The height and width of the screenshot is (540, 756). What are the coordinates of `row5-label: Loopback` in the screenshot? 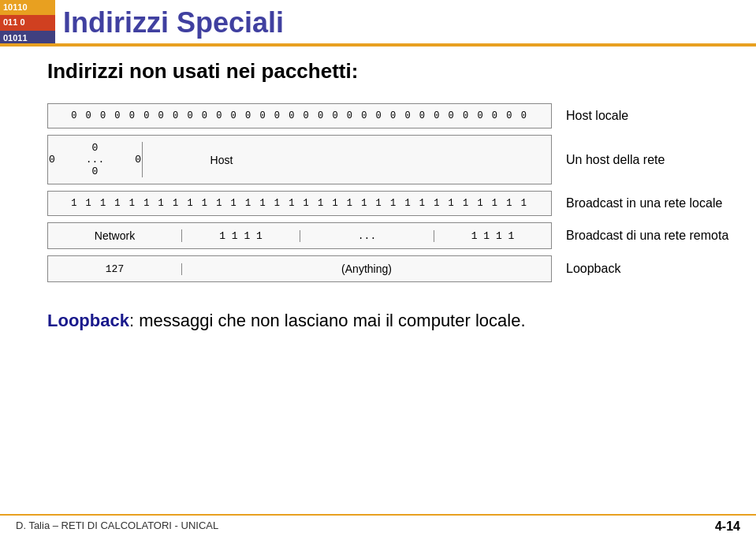 It's located at (593, 269).